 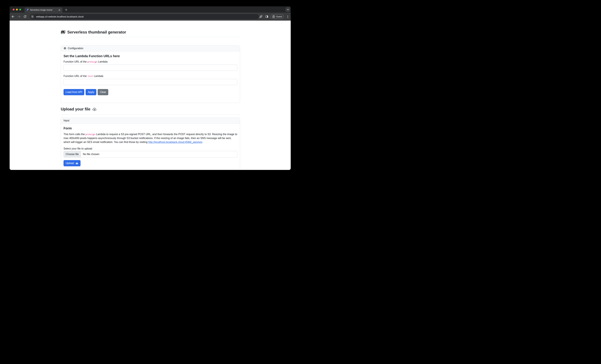 I want to click on window-controls, so click(x=17, y=10).